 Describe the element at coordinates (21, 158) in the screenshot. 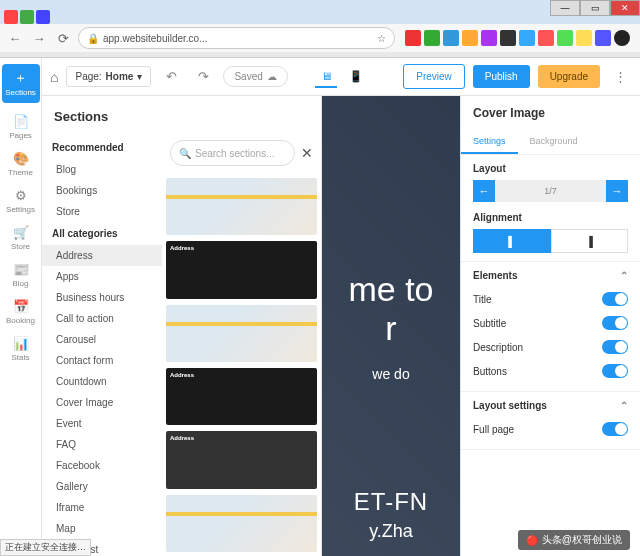

I see `rail-icon: 🎨` at that location.